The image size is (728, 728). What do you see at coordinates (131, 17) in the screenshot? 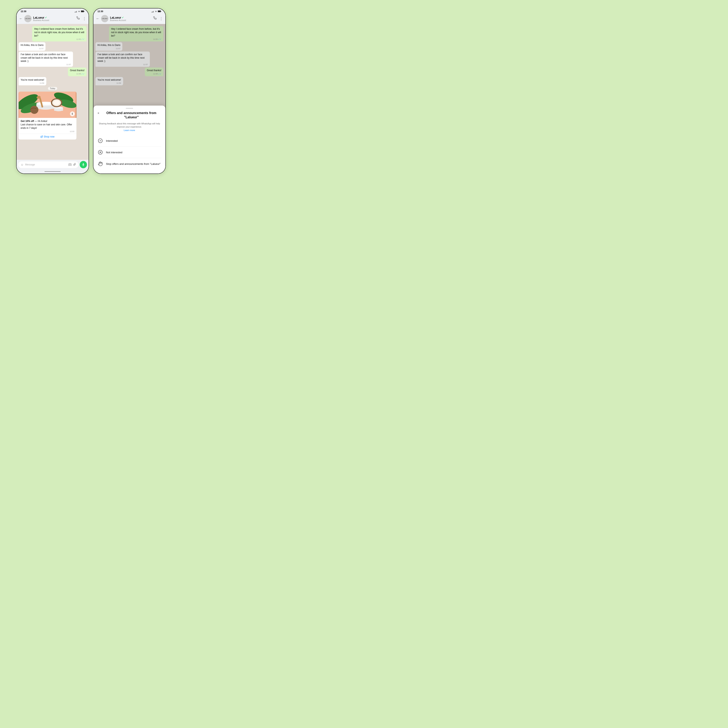
I see `business-name-right: LaLueur ✓` at bounding box center [131, 17].